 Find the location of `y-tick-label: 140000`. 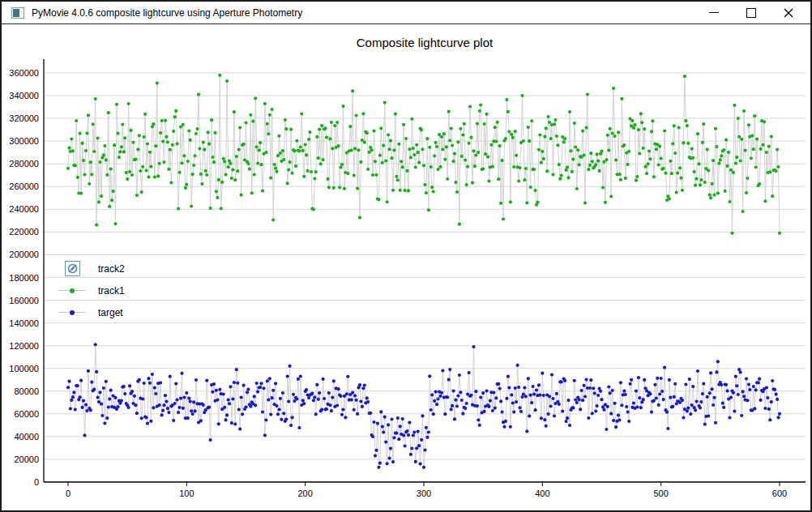

y-tick-label: 140000 is located at coordinates (24, 323).